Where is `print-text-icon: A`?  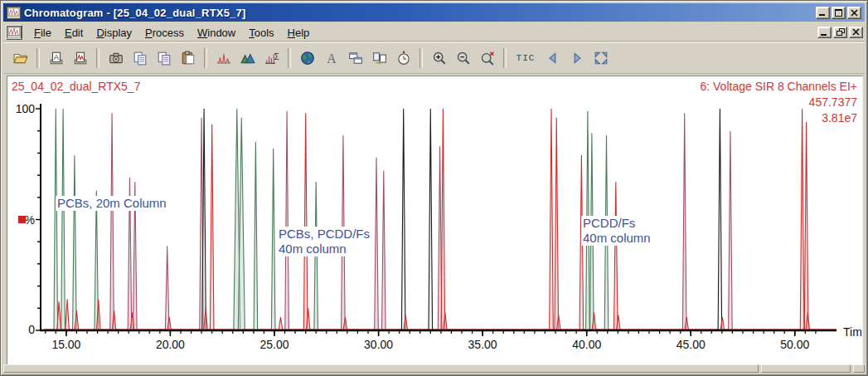 print-text-icon: A is located at coordinates (56, 58).